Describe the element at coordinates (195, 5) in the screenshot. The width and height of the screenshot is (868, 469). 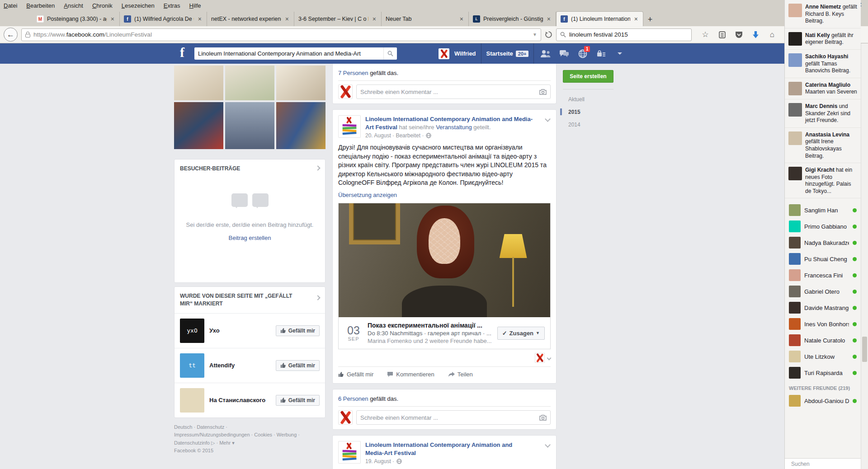
I see `menu-item-hilfe: Hilfe` at that location.